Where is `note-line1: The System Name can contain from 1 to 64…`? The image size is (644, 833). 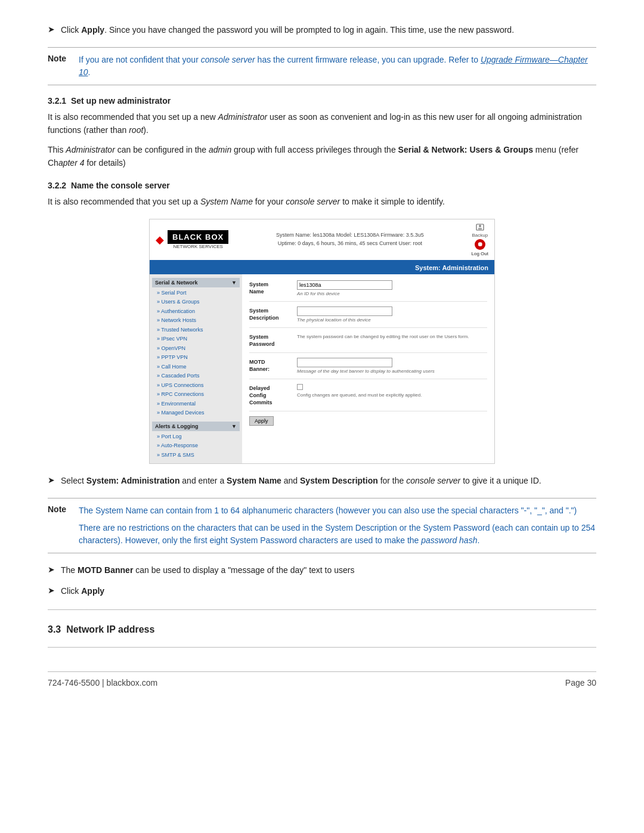
note-line1: The System Name can contain from 1 to 64… is located at coordinates (338, 510).